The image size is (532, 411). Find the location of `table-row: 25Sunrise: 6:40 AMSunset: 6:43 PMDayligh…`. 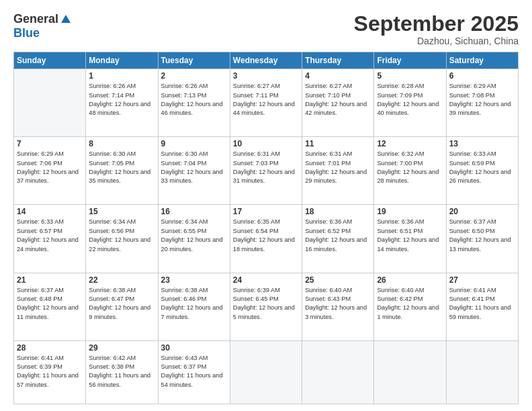

table-row: 25Sunrise: 6:40 AMSunset: 6:43 PMDayligh… is located at coordinates (339, 306).